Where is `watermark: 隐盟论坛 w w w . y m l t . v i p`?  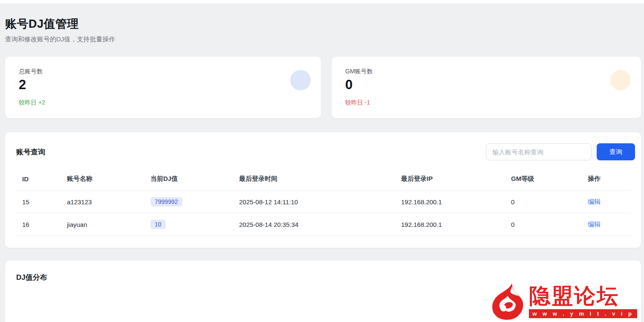
watermark: 隐盟论坛 w w w . y m l t . v i p is located at coordinates (563, 301).